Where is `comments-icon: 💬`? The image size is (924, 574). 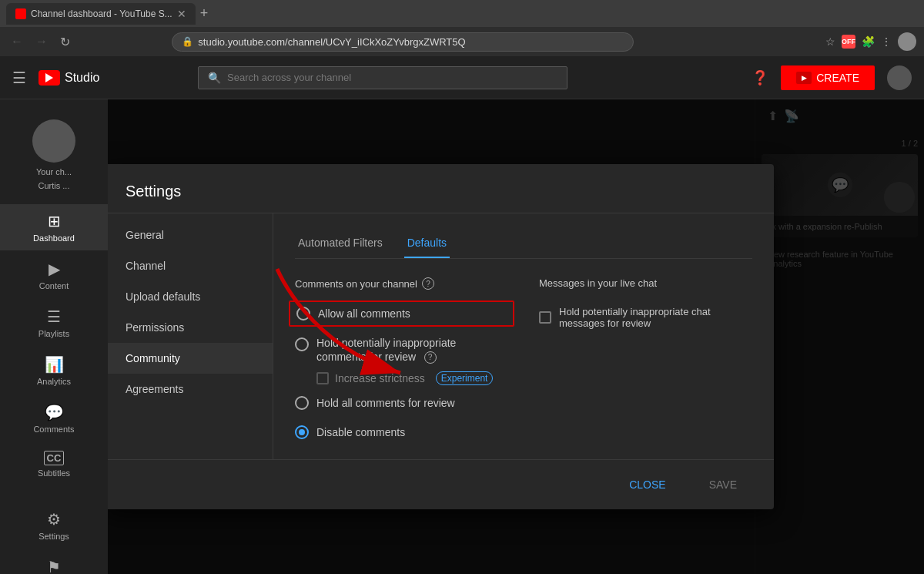
comments-icon: 💬 is located at coordinates (54, 412).